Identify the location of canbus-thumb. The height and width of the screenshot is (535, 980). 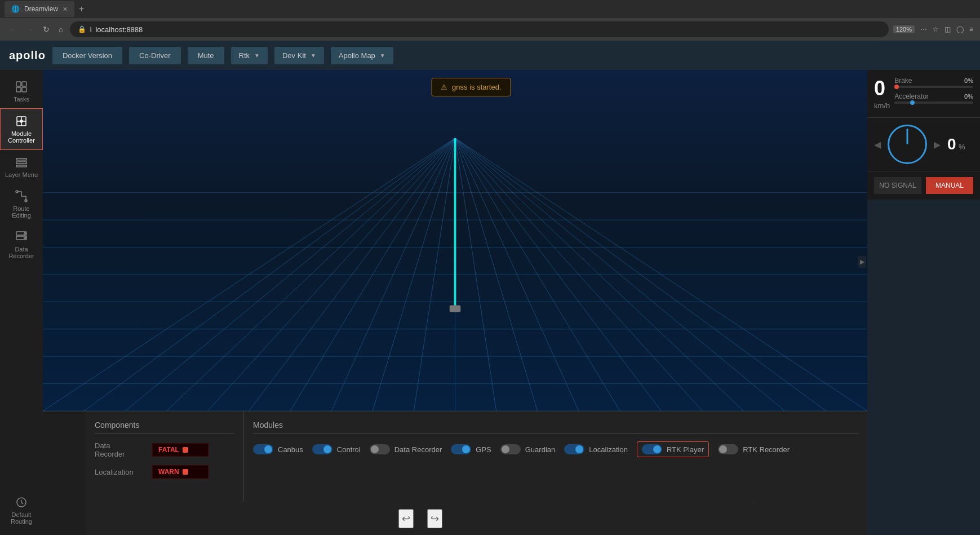
(268, 449).